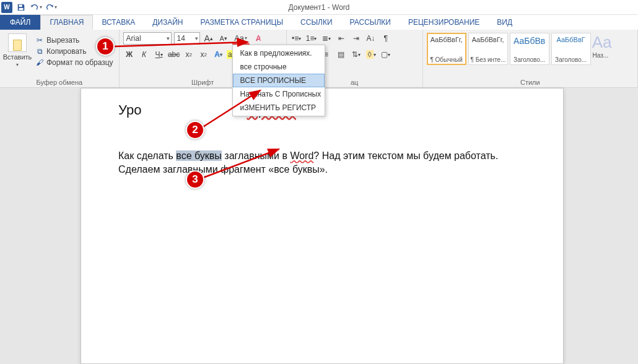 This screenshot has height=364, width=638. I want to click on line-spacing-button: ⇅▾, so click(356, 54).